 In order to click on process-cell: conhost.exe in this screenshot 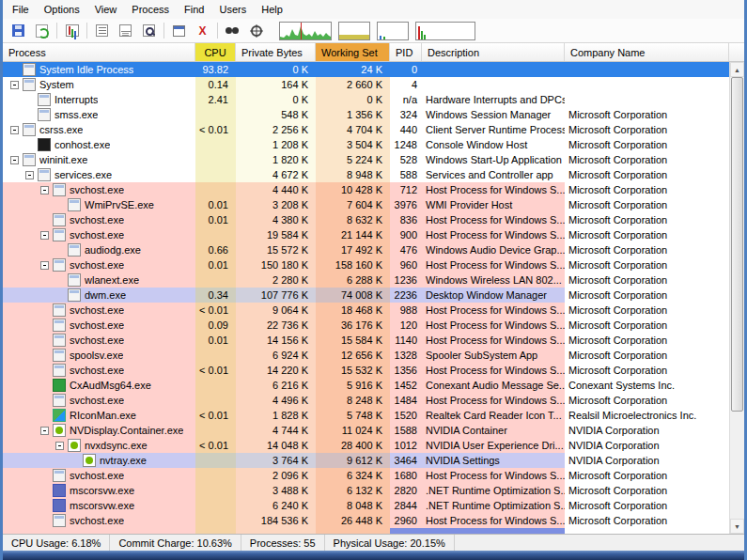, I will do `click(100, 145)`.